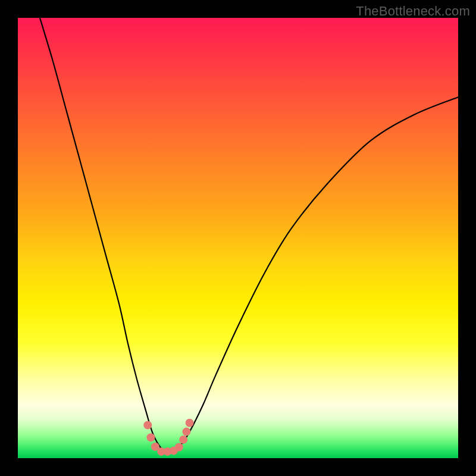 The height and width of the screenshot is (476, 476). What do you see at coordinates (413, 11) in the screenshot?
I see `watermark-text: TheBottleneck.com` at bounding box center [413, 11].